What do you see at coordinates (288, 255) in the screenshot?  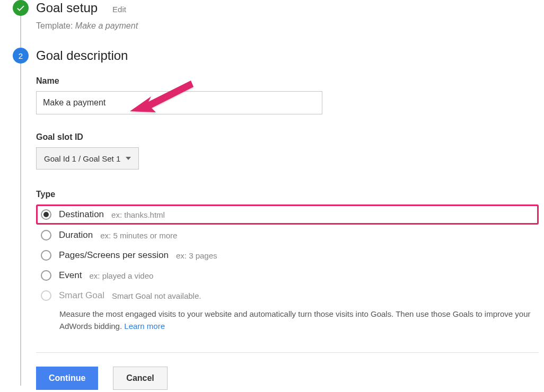 I see `type-option-pages-screens-per-session: Pages/Screens per sessionex: 3 pages` at bounding box center [288, 255].